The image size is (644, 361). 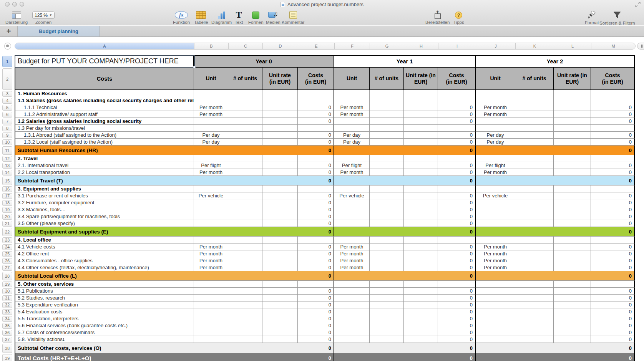 I want to click on cell-E36: 0, so click(x=316, y=333).